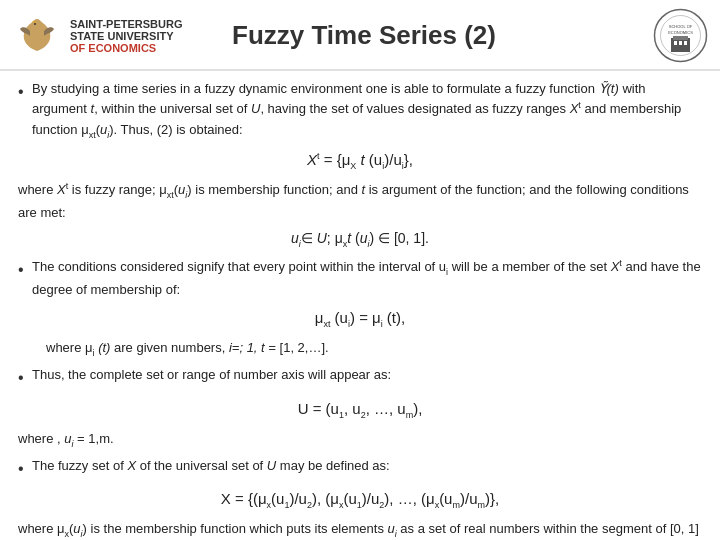 This screenshot has height=540, width=720. Describe the element at coordinates (374, 350) in the screenshot. I see `bullet-text-3: where μi (t) are given numbers, i=; 1, t…` at that location.